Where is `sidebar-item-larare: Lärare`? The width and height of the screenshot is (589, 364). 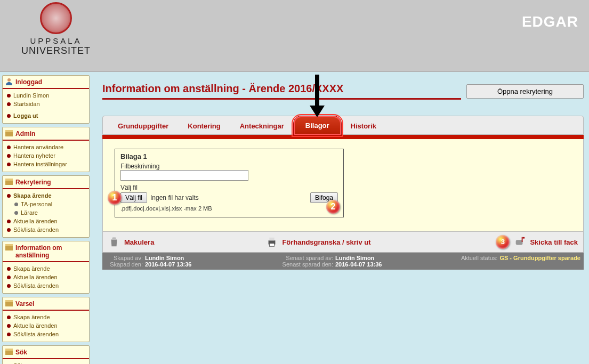 sidebar-item-larare: Lärare is located at coordinates (47, 213).